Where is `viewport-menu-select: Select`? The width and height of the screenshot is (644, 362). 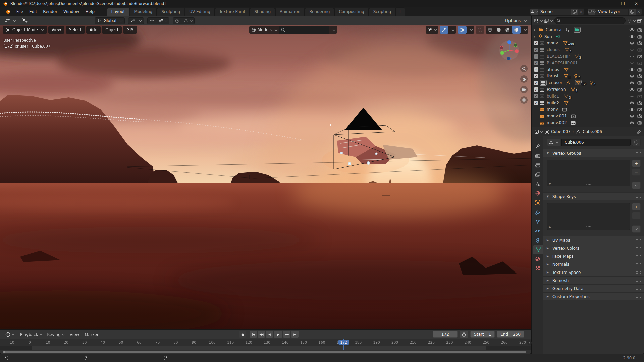
viewport-menu-select: Select is located at coordinates (75, 30).